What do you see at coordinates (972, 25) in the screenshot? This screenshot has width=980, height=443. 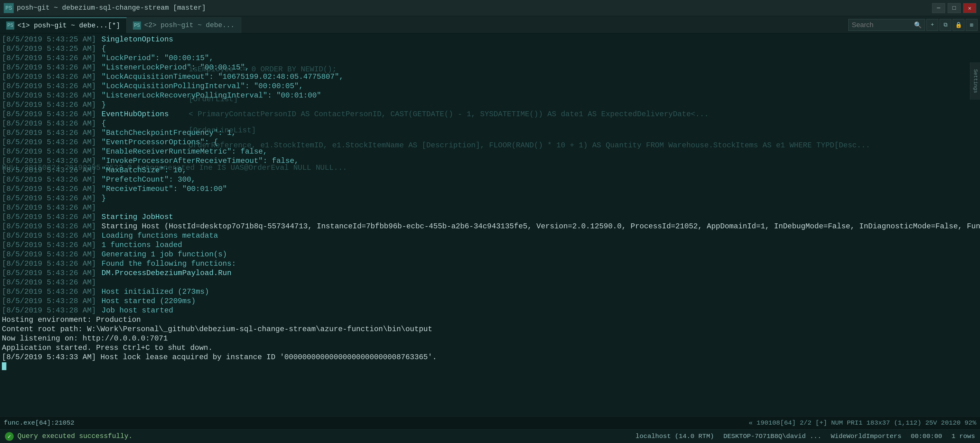 I see `grid-button: ⊞` at bounding box center [972, 25].